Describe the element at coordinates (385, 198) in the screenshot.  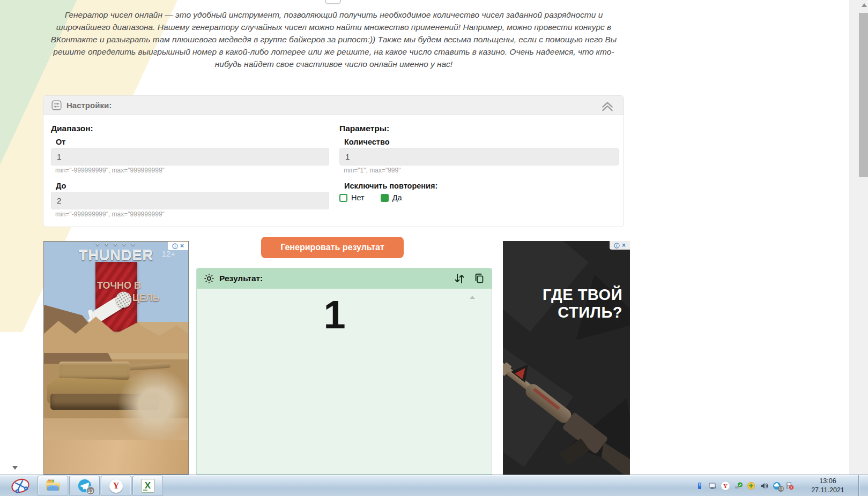
I see `checkbox-yes` at that location.